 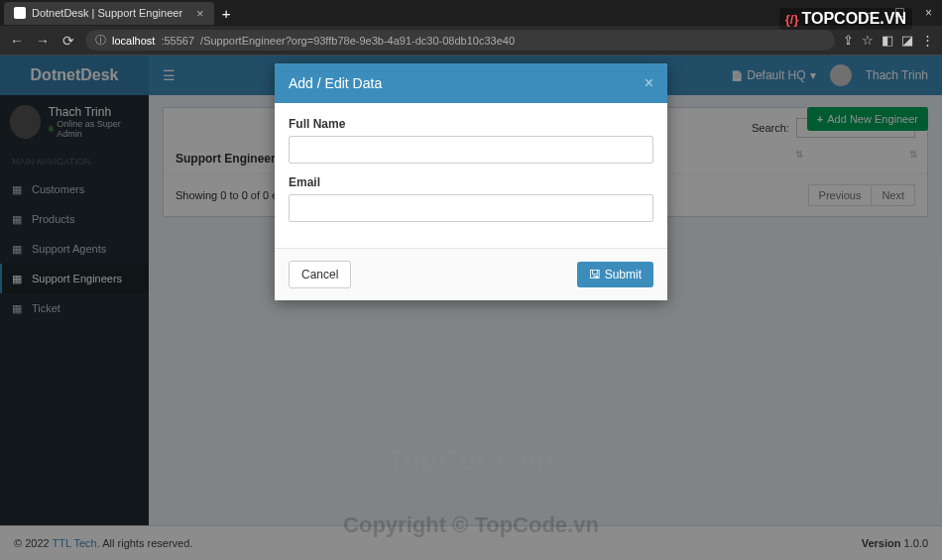 What do you see at coordinates (471, 150) in the screenshot?
I see `fullname-input` at bounding box center [471, 150].